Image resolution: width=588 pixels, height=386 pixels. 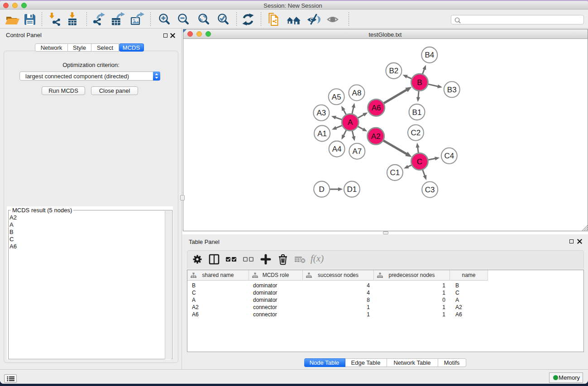 I want to click on svg-text: A, so click(x=350, y=122).